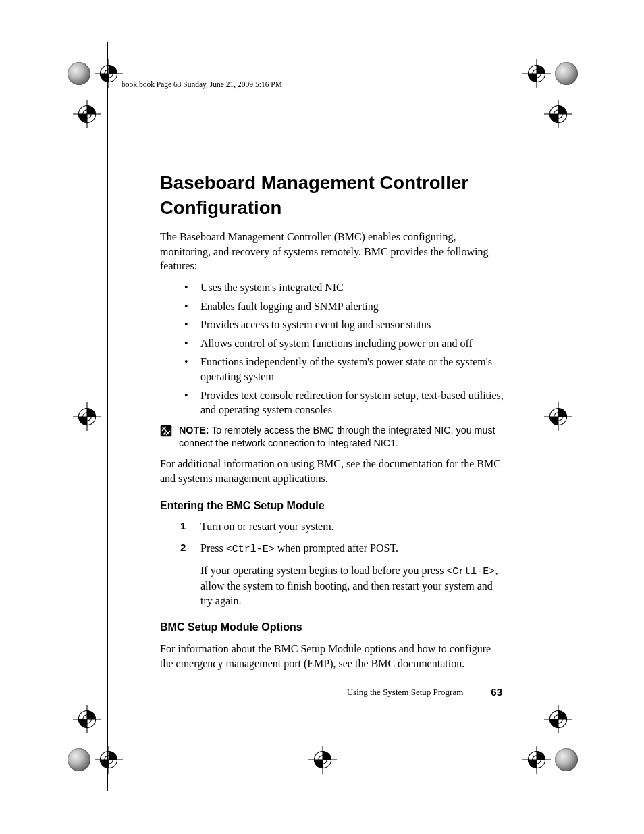 This screenshot has width=644, height=834. What do you see at coordinates (352, 288) in the screenshot?
I see `list-item: Uses the system's integrated NIC` at bounding box center [352, 288].